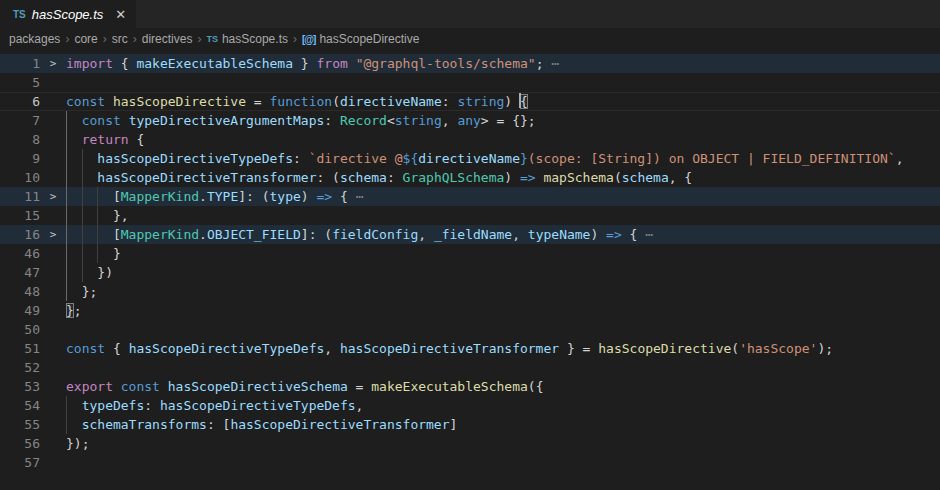  What do you see at coordinates (503, 120) in the screenshot?
I see `code-text: const typeDirectiveArgumentMaps: Record<…` at bounding box center [503, 120].